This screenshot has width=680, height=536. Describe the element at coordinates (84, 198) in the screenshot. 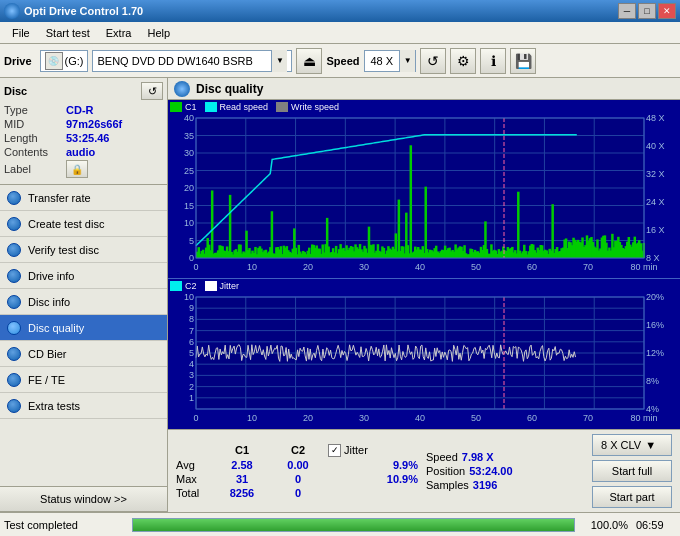

I see `sidebar-item-transfer-rate: Transfer rate` at that location.